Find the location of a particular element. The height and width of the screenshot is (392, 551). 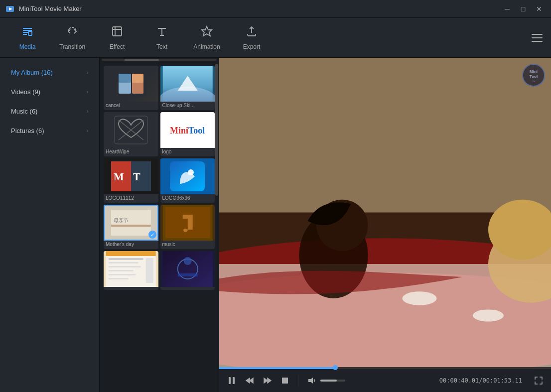

svg-text: T is located at coordinates (137, 176).